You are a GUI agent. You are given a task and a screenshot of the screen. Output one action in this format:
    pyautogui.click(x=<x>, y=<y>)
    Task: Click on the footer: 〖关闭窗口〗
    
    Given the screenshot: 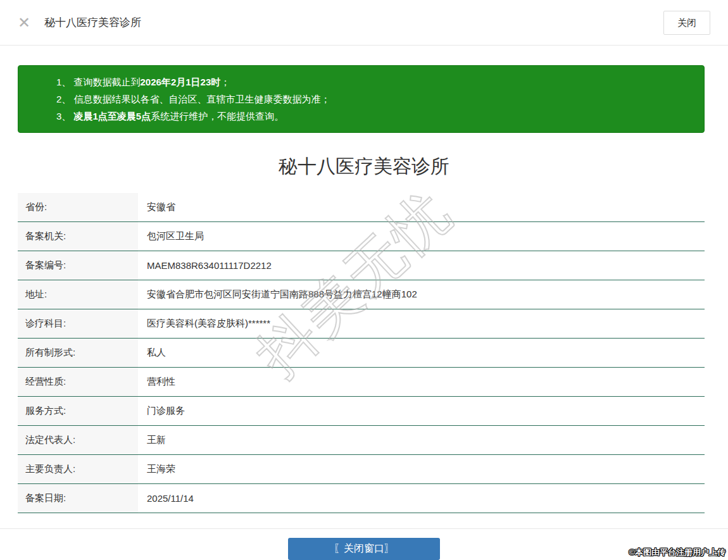 What is the action you would take?
    pyautogui.click(x=364, y=544)
    